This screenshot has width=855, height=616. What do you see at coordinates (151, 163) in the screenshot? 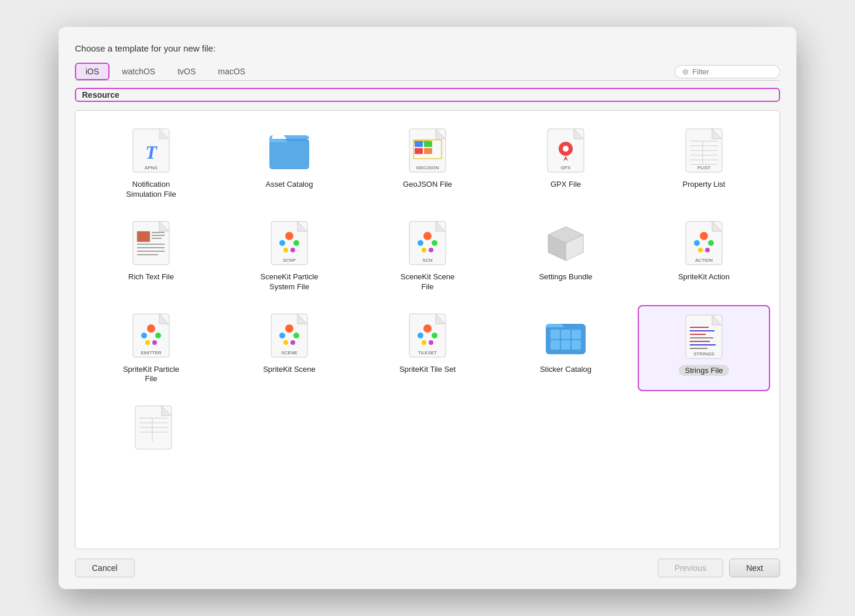
I see `item-apns: T APNS NotificationSimulation File` at bounding box center [151, 163].